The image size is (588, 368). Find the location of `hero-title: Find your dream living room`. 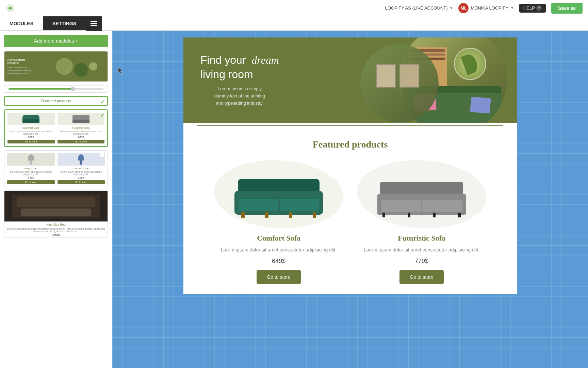

hero-title: Find your dream living room is located at coordinates (240, 67).